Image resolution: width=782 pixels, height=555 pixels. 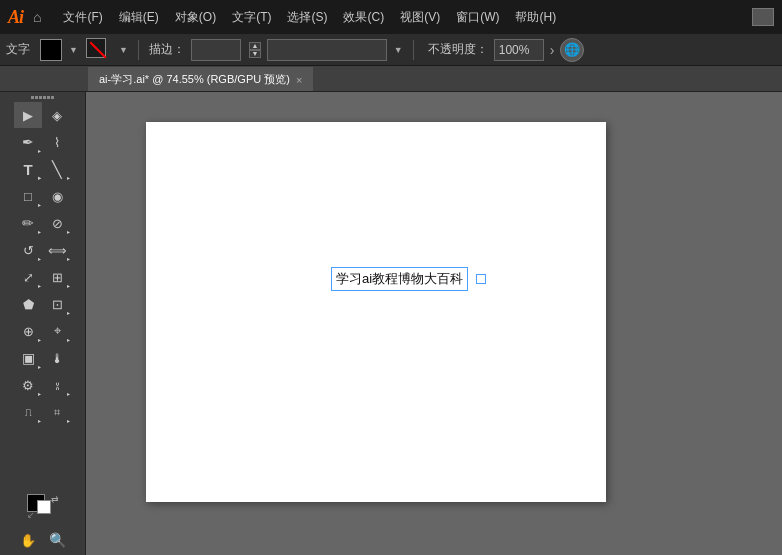 What do you see at coordinates (42, 540) in the screenshot?
I see `tool-row-hand-zoom: ✋ 🔍` at bounding box center [42, 540].